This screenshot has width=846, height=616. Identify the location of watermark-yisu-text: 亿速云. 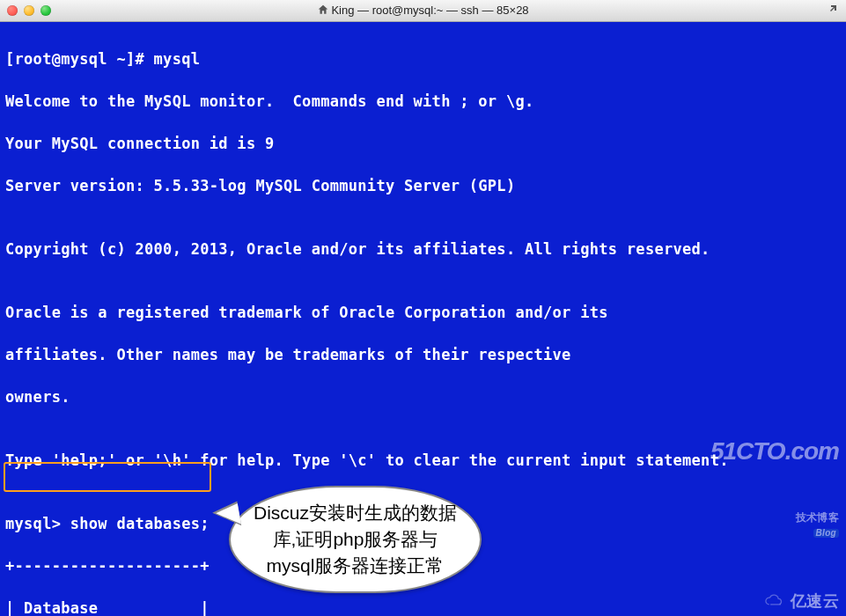
(815, 601).